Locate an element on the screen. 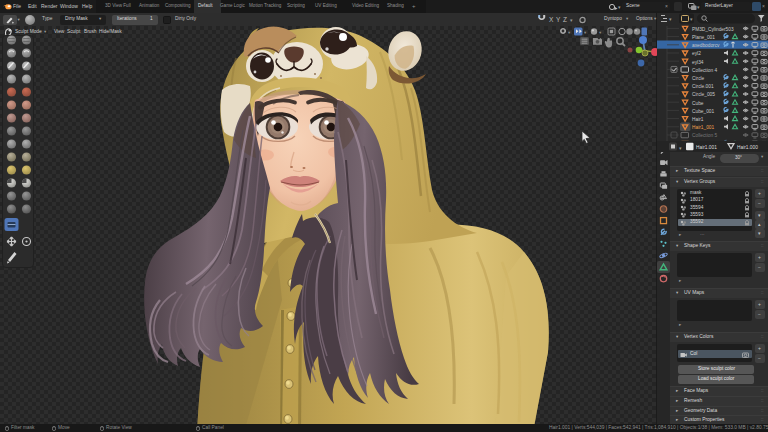 The image size is (768, 432). svg-text: eyl2 is located at coordinates (696, 54).